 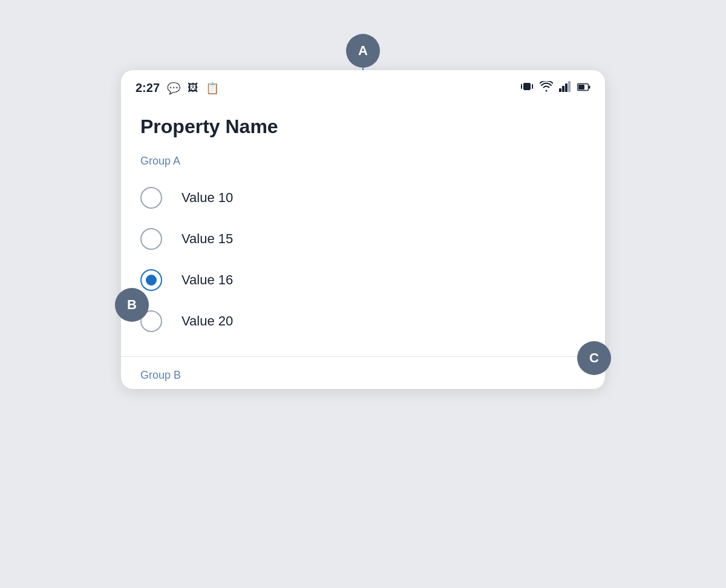 I want to click on status-right, so click(x=555, y=88).